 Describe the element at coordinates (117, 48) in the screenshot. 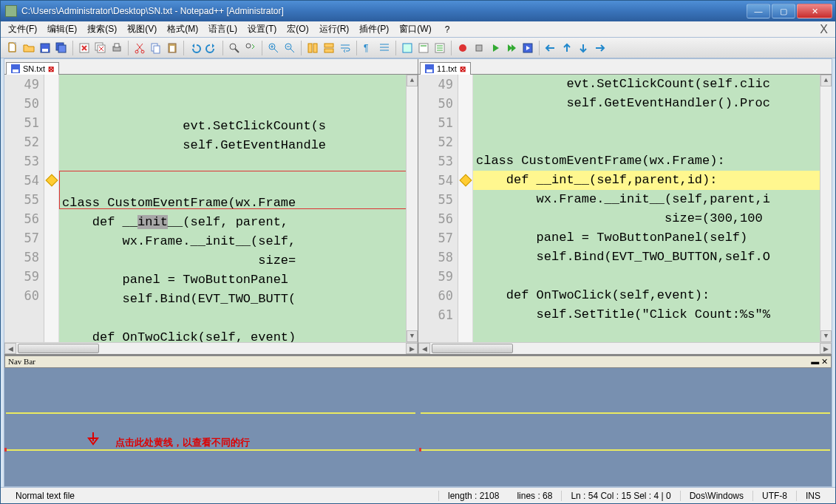

I see `print-icon` at that location.